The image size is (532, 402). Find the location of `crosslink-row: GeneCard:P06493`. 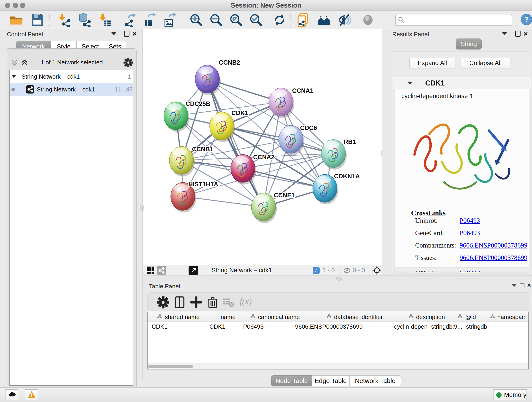

crosslink-row: GeneCard:P06493 is located at coordinates (462, 235).